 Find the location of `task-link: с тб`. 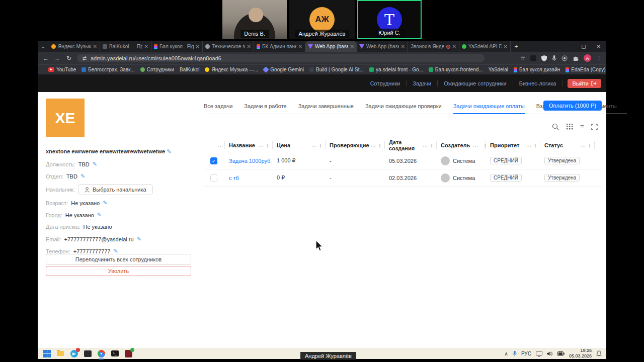

task-link: с тб is located at coordinates (249, 178).